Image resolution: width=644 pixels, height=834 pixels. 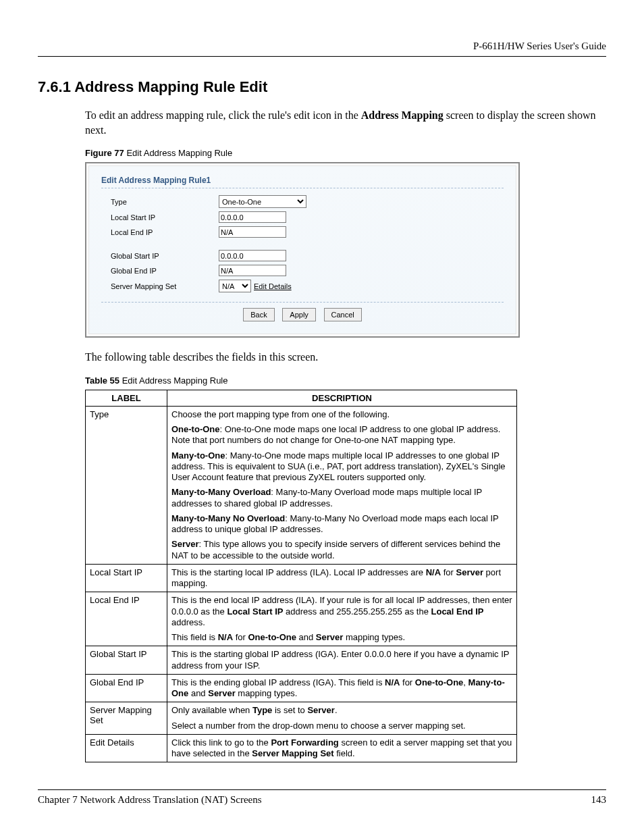 I want to click on after-figure-text: The following table describes the fields…, so click(x=346, y=357).